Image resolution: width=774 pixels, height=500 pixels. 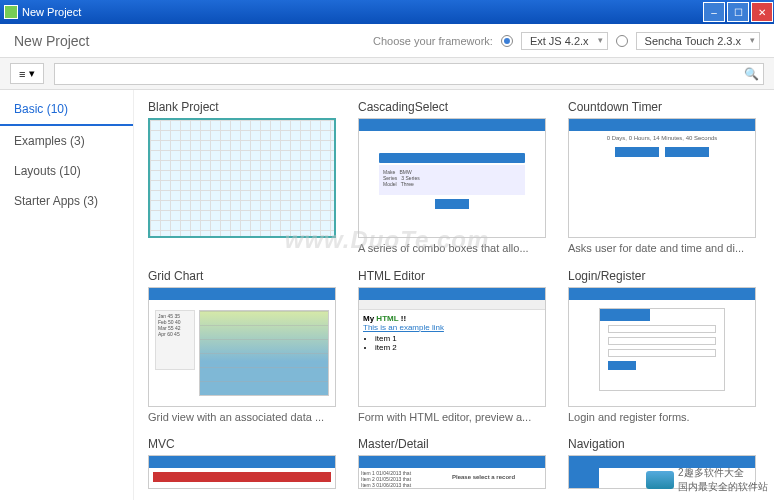 What do you see at coordinates (242, 276) in the screenshot?
I see `card-title: Grid Chart` at bounding box center [242, 276].